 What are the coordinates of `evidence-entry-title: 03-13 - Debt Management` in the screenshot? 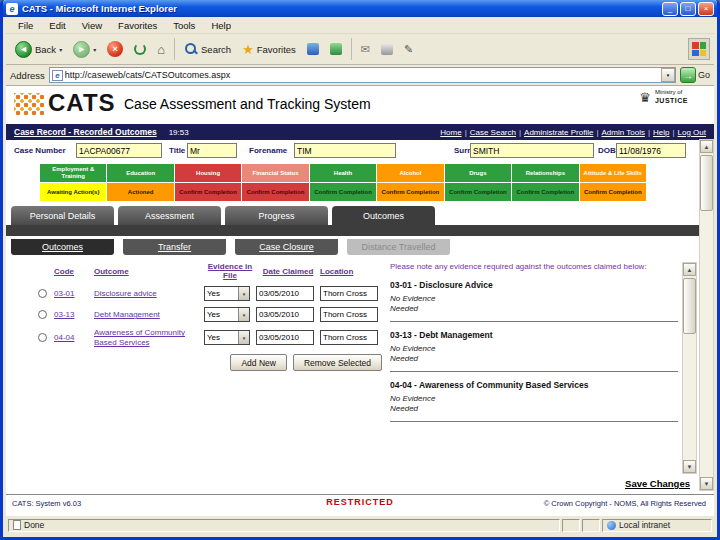 It's located at (534, 335).